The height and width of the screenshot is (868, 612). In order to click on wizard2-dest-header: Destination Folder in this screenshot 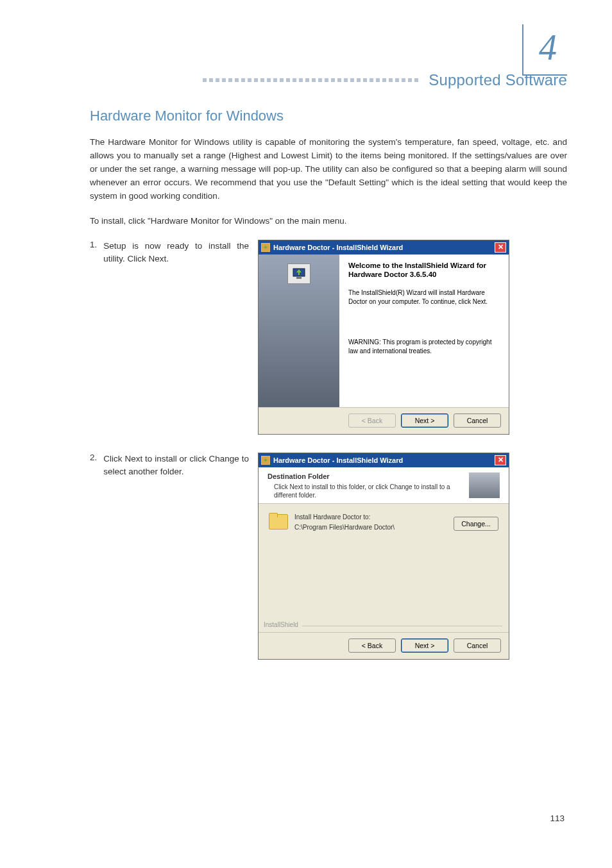, I will do `click(368, 476)`.